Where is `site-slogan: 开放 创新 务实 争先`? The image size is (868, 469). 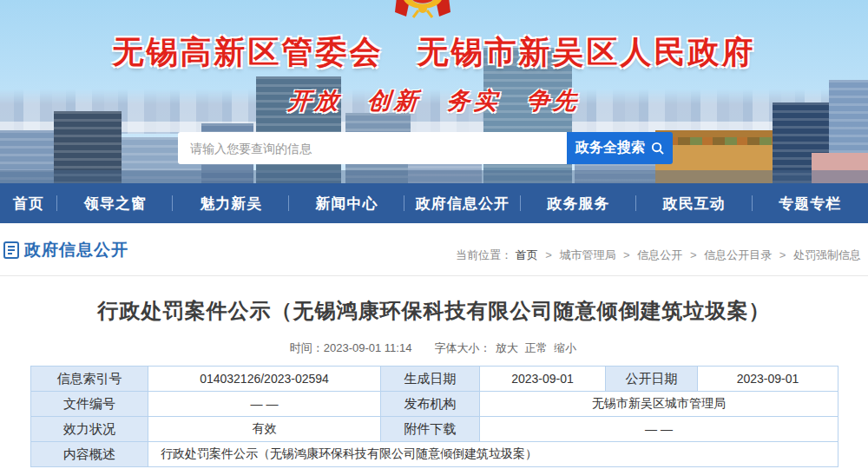
site-slogan: 开放 创新 务实 争先 is located at coordinates (434, 101).